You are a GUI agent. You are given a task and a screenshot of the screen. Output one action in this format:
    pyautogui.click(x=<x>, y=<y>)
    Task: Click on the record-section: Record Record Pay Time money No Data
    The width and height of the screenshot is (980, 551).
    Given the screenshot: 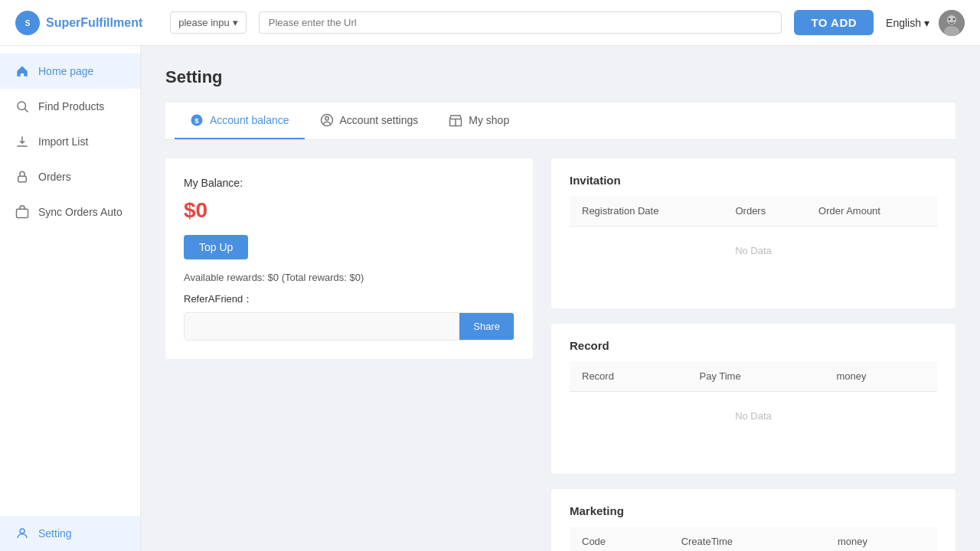 What is the action you would take?
    pyautogui.click(x=753, y=399)
    